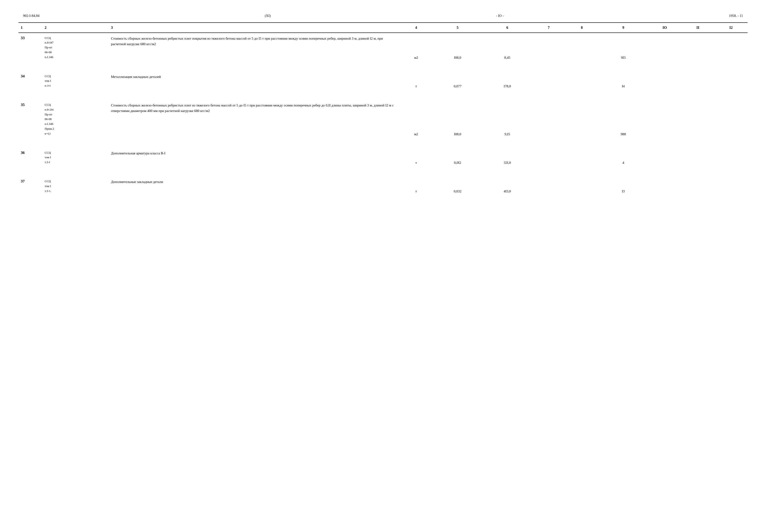 The height and width of the screenshot is (532, 766). Describe the element at coordinates (31, 160) in the screenshot. I see `row-number: 36` at that location.